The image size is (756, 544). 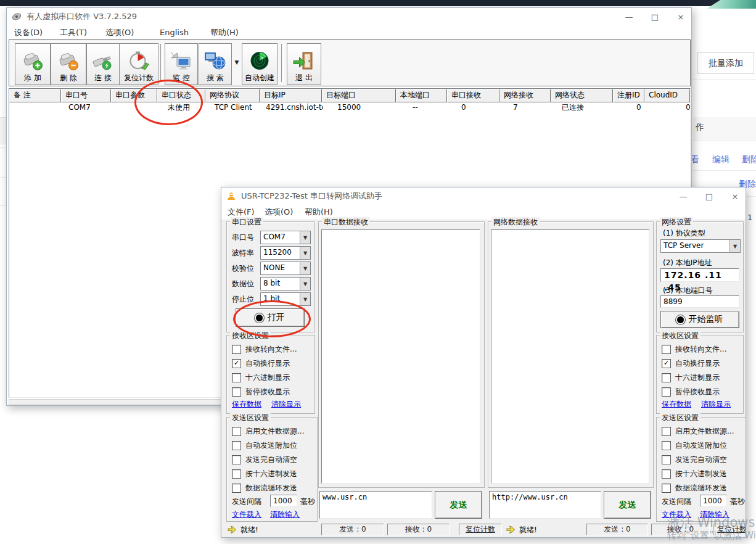 I want to click on monitor-button: 监 控, so click(x=181, y=64).